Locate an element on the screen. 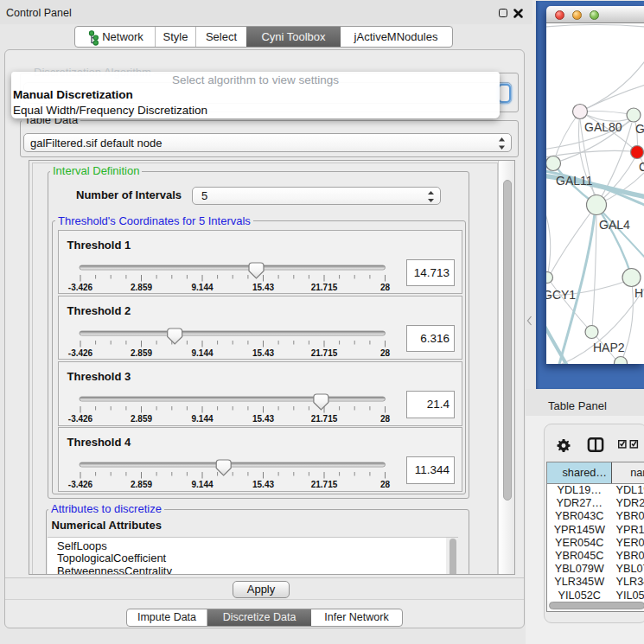 Image resolution: width=644 pixels, height=644 pixels. svg-text: HAP2 is located at coordinates (609, 348).